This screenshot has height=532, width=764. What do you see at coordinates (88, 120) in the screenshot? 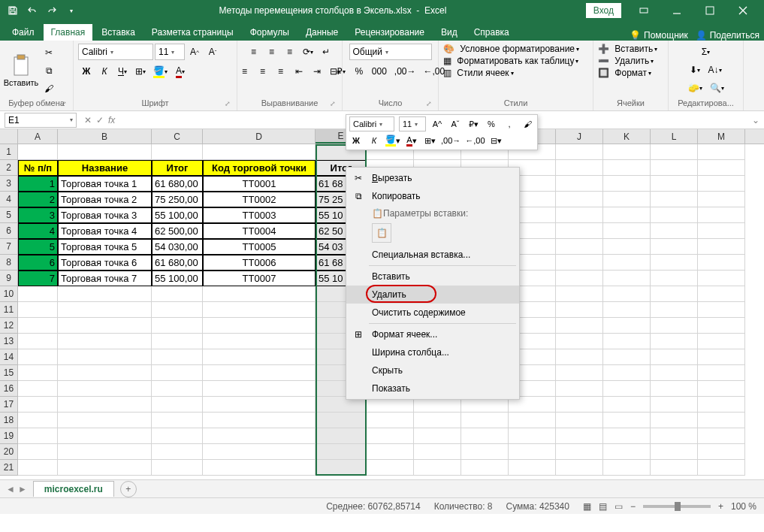
I see `cancel-formula-icon: ✕` at bounding box center [88, 120].